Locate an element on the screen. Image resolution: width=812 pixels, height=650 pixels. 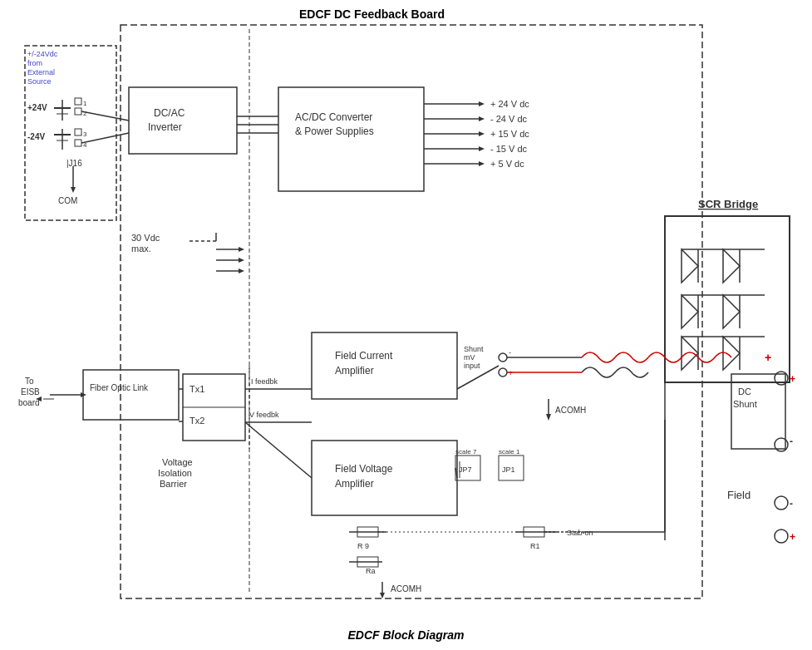
com-label: COM is located at coordinates (68, 201).